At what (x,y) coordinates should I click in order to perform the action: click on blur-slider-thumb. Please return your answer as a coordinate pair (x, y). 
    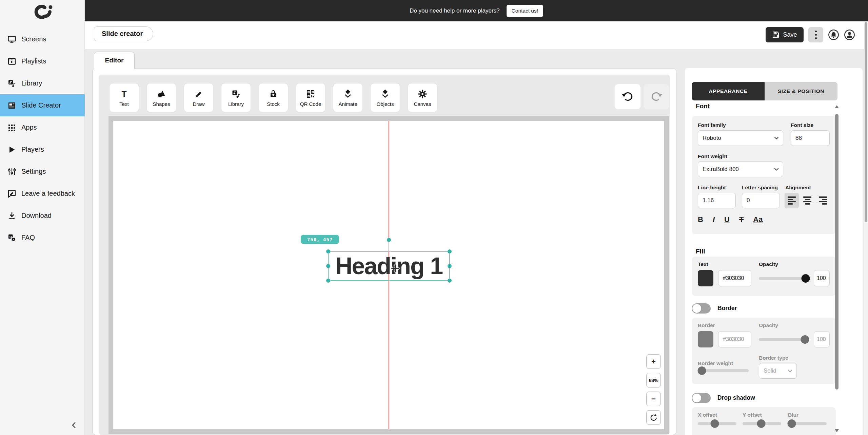
    Looking at the image, I should click on (792, 423).